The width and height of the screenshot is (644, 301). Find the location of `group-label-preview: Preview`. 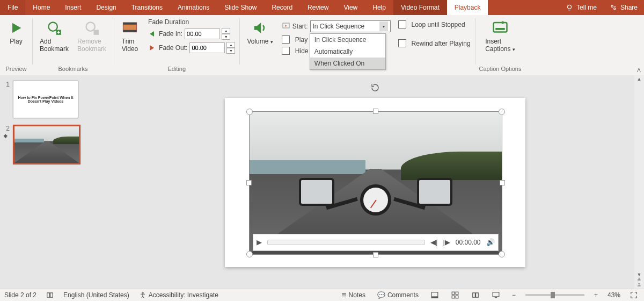

group-label-preview: Preview is located at coordinates (16, 69).